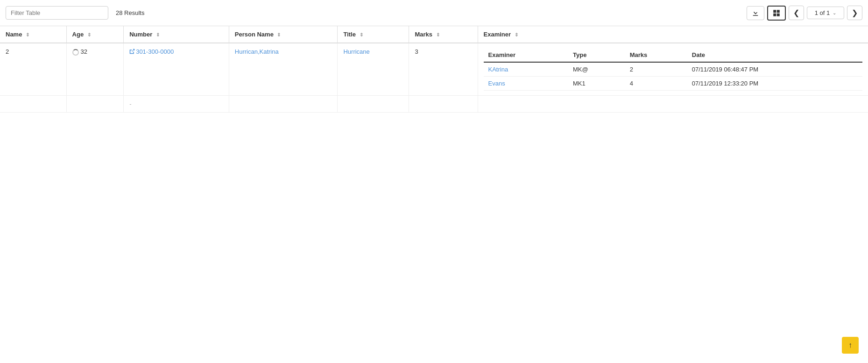 This screenshot has width=868, height=363. I want to click on download-icon, so click(755, 13).